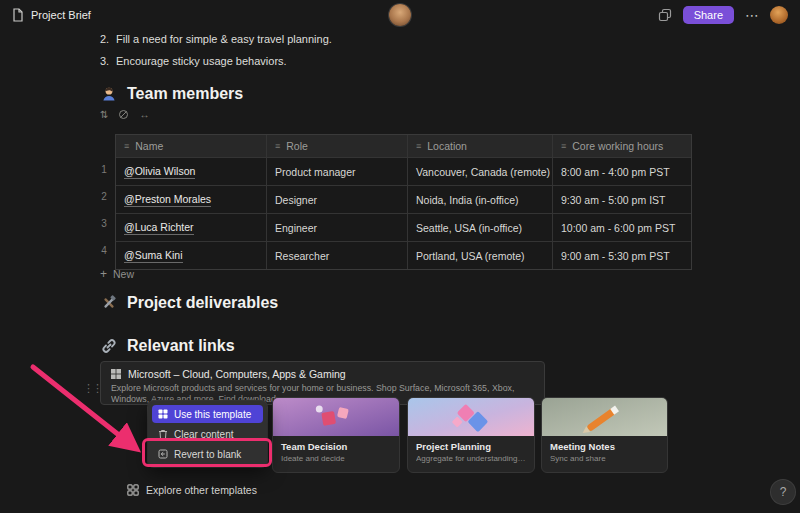  Describe the element at coordinates (109, 94) in the screenshot. I see `woman-technologist-emoji-icon` at that location.